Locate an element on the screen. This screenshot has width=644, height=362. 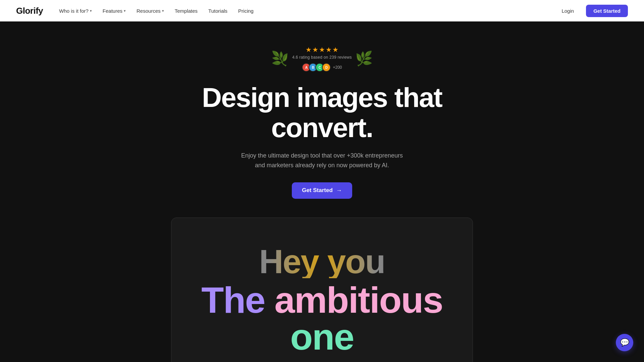
star-4: ★ is located at coordinates (329, 50).